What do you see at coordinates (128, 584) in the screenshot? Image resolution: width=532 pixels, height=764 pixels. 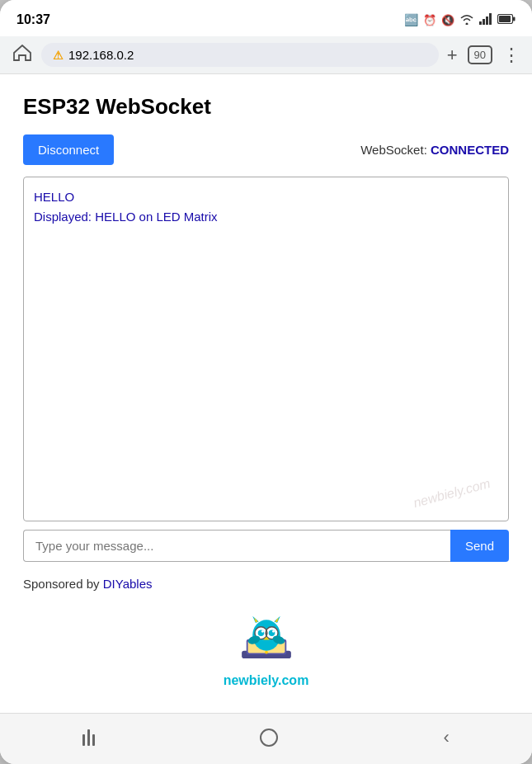 I see `diyables-link: DIYables` at bounding box center [128, 584].